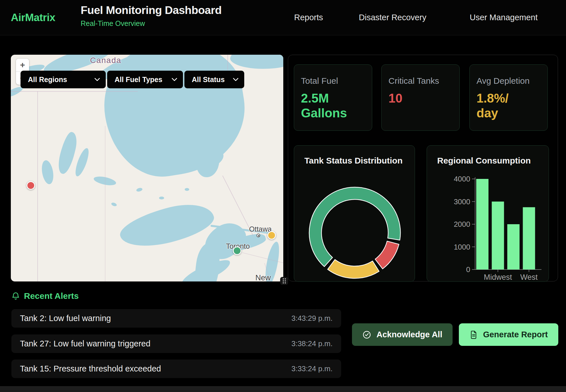 This screenshot has height=392, width=566. Describe the element at coordinates (214, 79) in the screenshot. I see `status-filter-dropdown: All Status` at that location.